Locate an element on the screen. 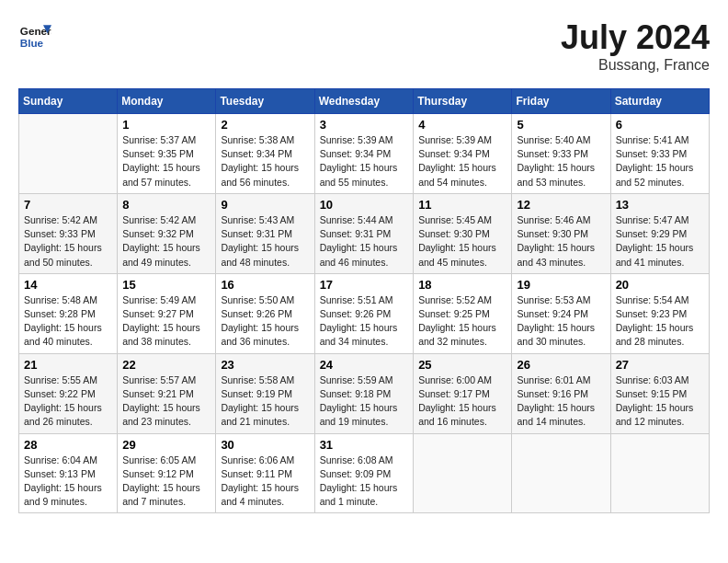 The width and height of the screenshot is (728, 563). day-number: 25 is located at coordinates (462, 364).